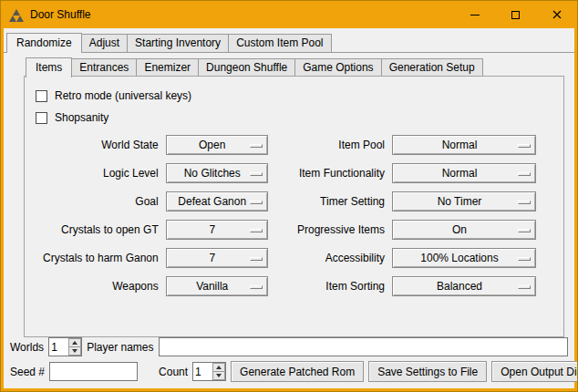 This screenshot has height=392, width=578. What do you see at coordinates (516, 15) in the screenshot?
I see `maximize-button` at bounding box center [516, 15].